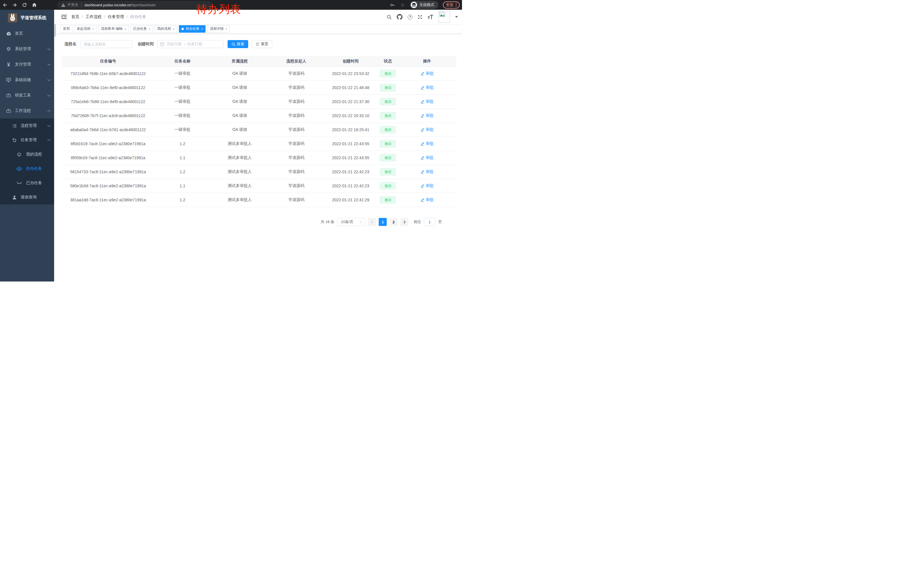 The image size is (924, 563). Describe the element at coordinates (25, 5) in the screenshot. I see `reload-icon` at that location.